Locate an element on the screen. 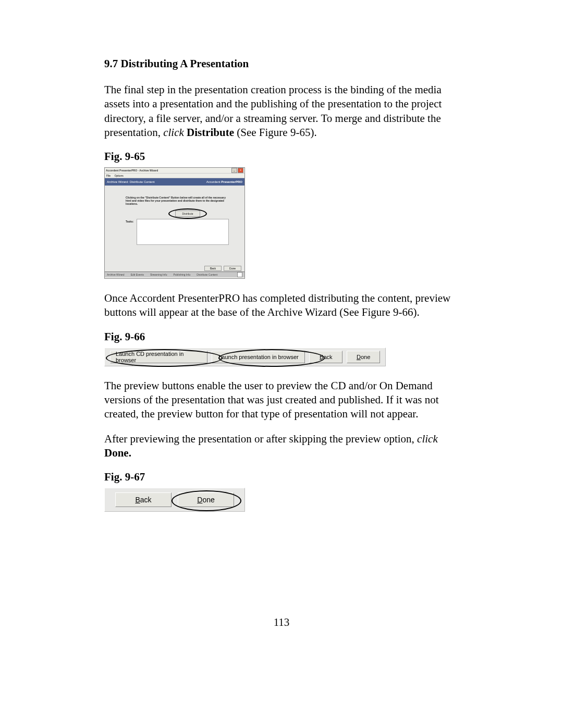  text-bold: Distribute is located at coordinates (209, 132).